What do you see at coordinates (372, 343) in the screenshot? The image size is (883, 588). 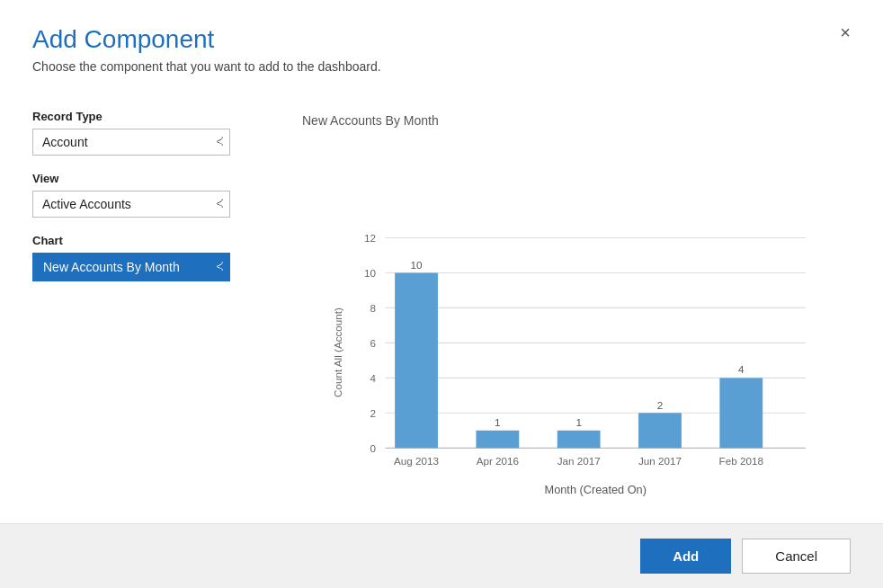 I see `svg-text: 6` at bounding box center [372, 343].